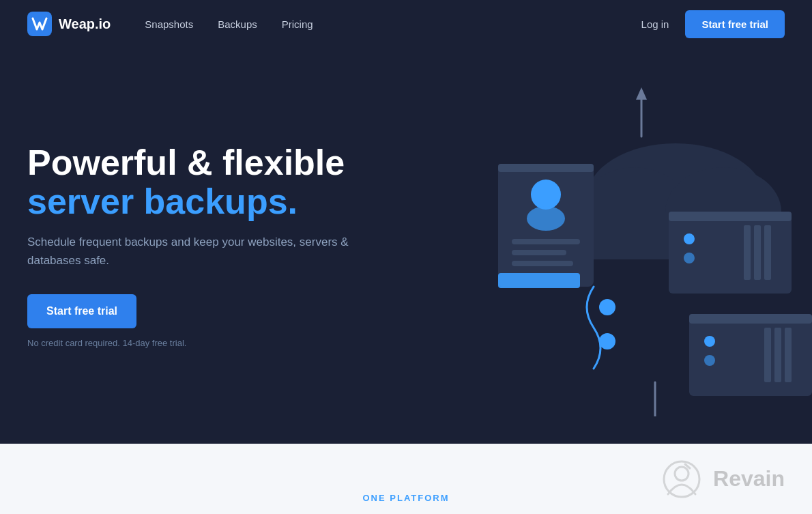  What do you see at coordinates (229, 25) in the screenshot?
I see `nav-links: Snapshots Backups Pricing` at bounding box center [229, 25].